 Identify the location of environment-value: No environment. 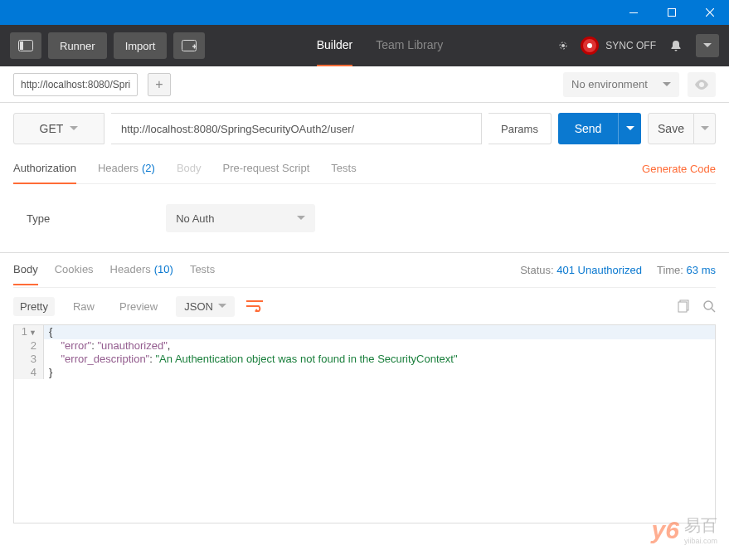
(610, 85).